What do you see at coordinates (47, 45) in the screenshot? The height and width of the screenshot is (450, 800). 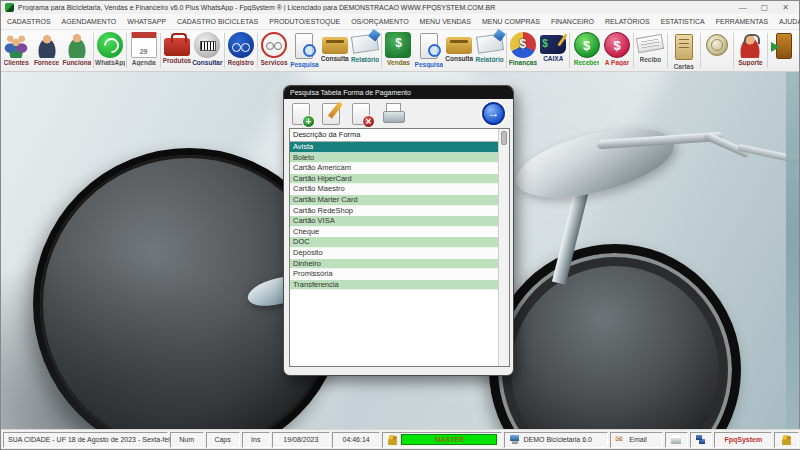 I see `supplier-icon` at bounding box center [47, 45].